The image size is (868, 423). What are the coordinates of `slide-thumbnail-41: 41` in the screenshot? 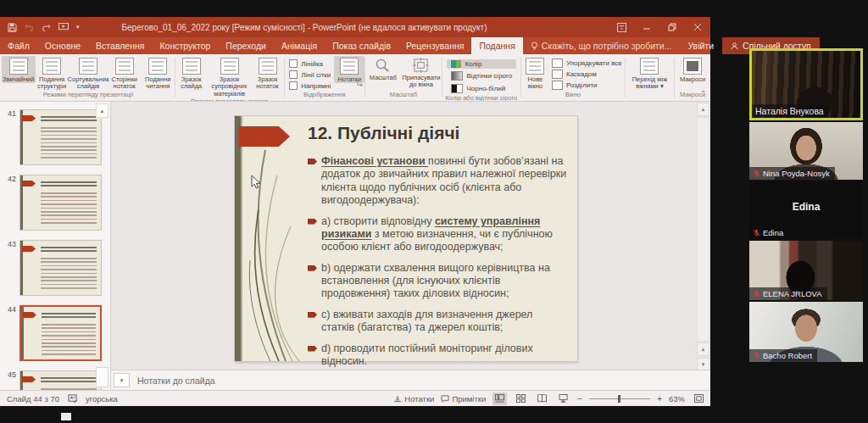 It's located at (52, 137).